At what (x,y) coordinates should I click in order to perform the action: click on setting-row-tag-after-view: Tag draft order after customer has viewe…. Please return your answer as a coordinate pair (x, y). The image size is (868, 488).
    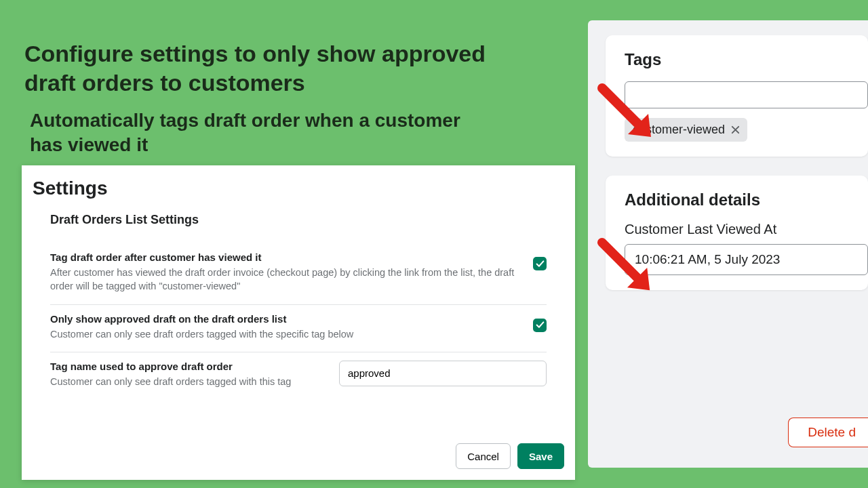
    Looking at the image, I should click on (298, 274).